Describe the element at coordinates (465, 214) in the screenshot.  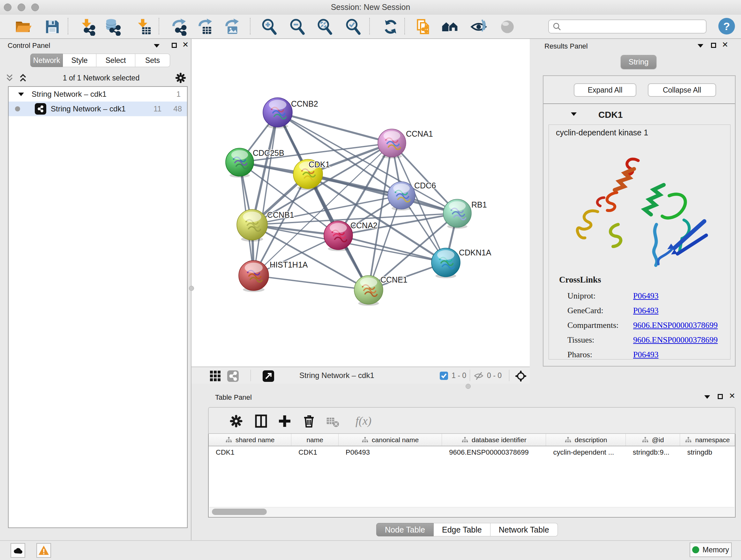
I see `network-node-RB1: RB1` at that location.